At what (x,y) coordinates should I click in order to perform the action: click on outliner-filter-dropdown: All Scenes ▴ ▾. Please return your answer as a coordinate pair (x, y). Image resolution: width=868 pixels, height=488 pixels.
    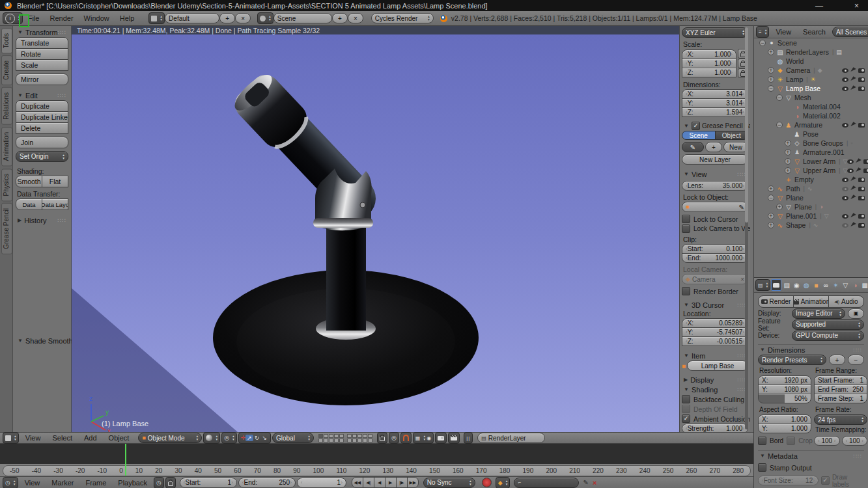
    Looking at the image, I should click on (850, 32).